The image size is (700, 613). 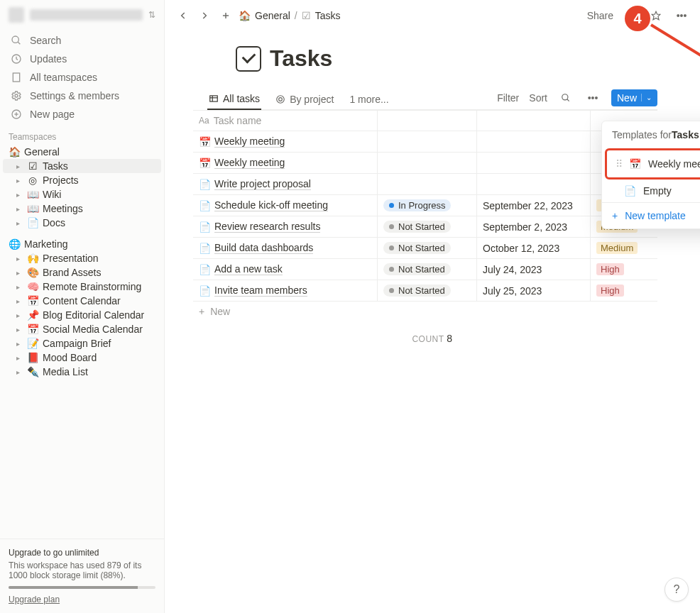 I want to click on sidebar-page-item: ▸📄Docs, so click(x=82, y=223).